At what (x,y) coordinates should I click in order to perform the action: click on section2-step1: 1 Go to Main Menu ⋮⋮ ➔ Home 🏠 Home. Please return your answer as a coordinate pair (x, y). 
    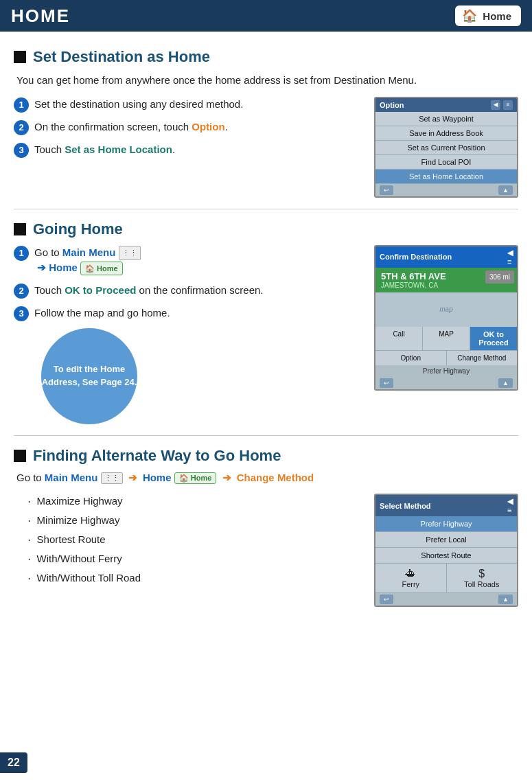
    Looking at the image, I should click on (188, 261).